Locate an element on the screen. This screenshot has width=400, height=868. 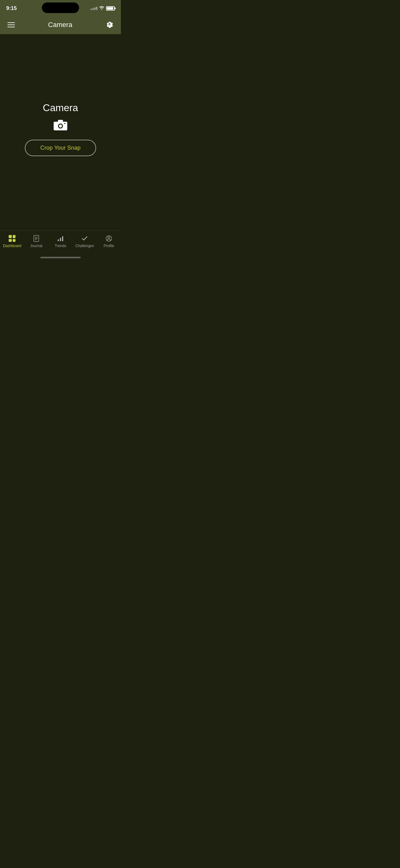
nav-label-challenges: Challenges is located at coordinates (85, 246).